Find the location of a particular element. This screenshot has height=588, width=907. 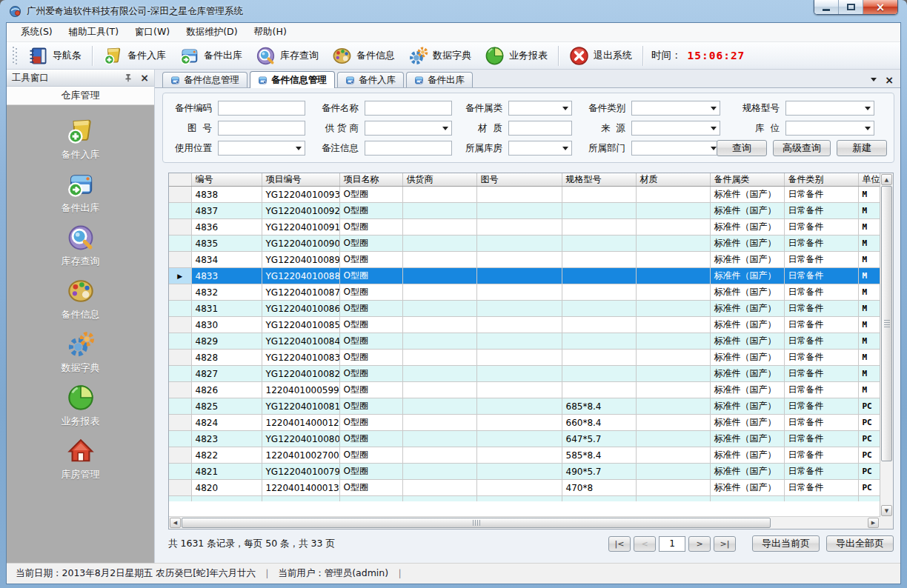

table-row: 4831YG12204010086O型圈标准件（国产）日常备件M is located at coordinates (525, 309).